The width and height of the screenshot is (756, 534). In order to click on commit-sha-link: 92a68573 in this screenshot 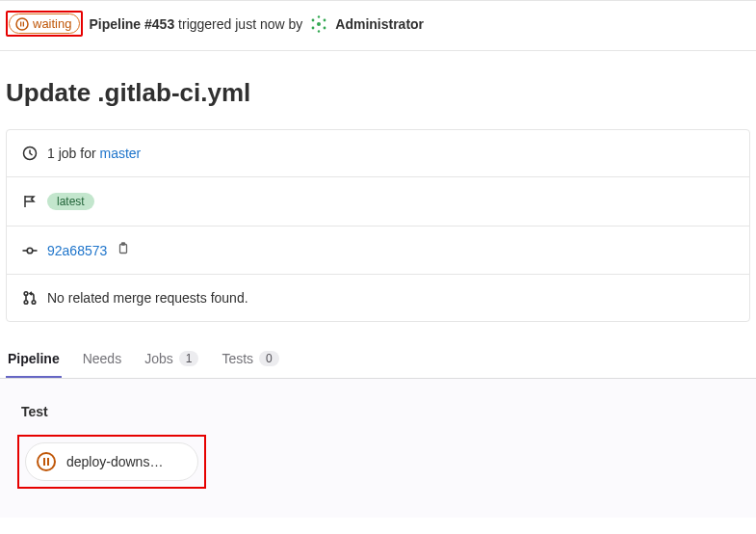, I will do `click(77, 251)`.